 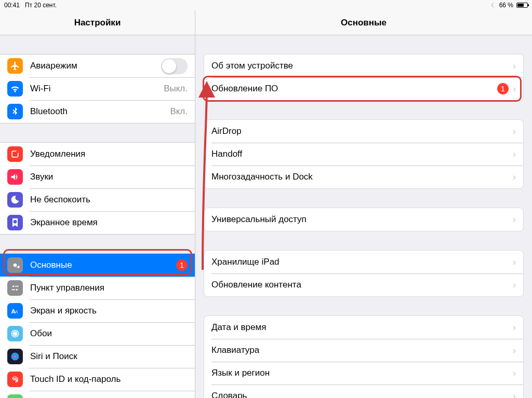 What do you see at coordinates (364, 177) in the screenshot?
I see `detail-item-multitask: Многозадачность и Dock›` at bounding box center [364, 177].